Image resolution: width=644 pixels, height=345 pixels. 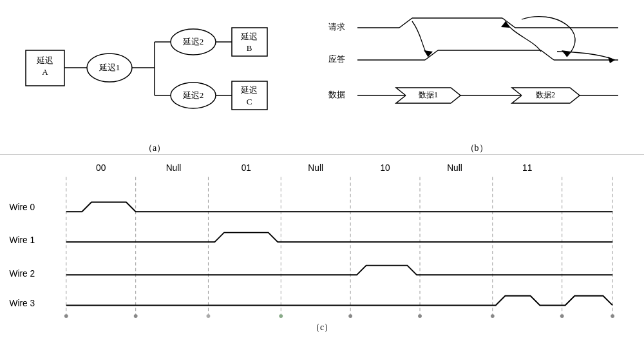 I want to click on svg-text: 延迟1, so click(x=109, y=67).